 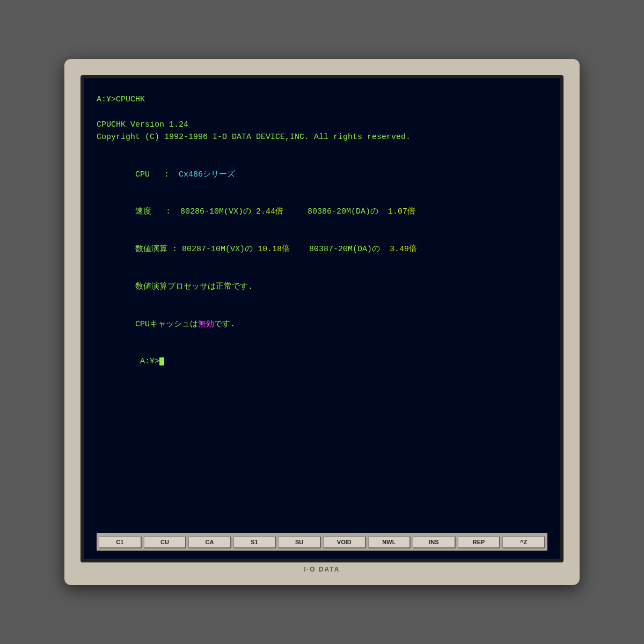 What do you see at coordinates (322, 125) in the screenshot?
I see `version-line: CPUCHK Version 1.24` at bounding box center [322, 125].